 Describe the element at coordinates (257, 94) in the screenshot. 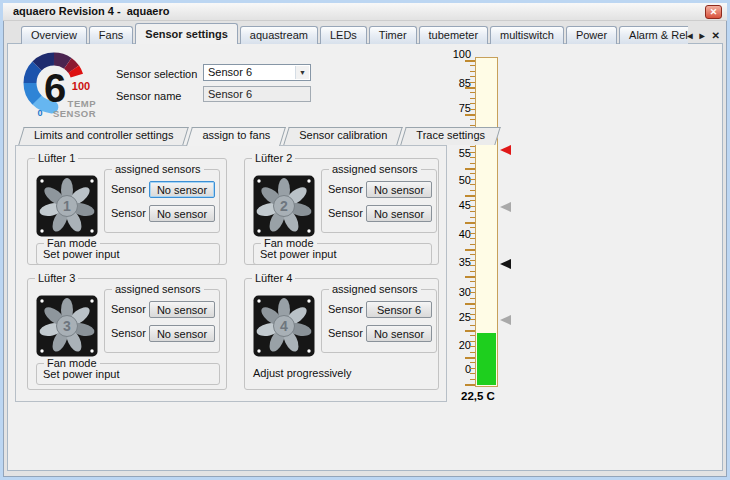

I see `sensor-name-field: Sensor 6` at that location.